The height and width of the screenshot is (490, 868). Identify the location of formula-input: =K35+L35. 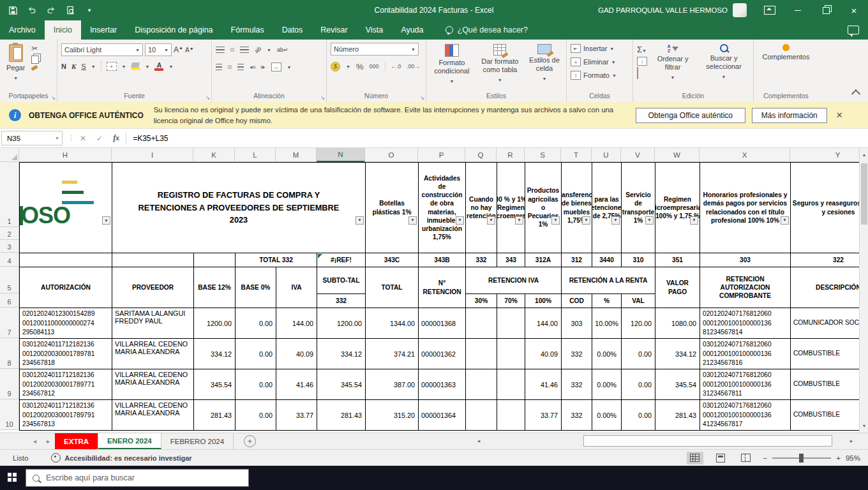
(151, 138).